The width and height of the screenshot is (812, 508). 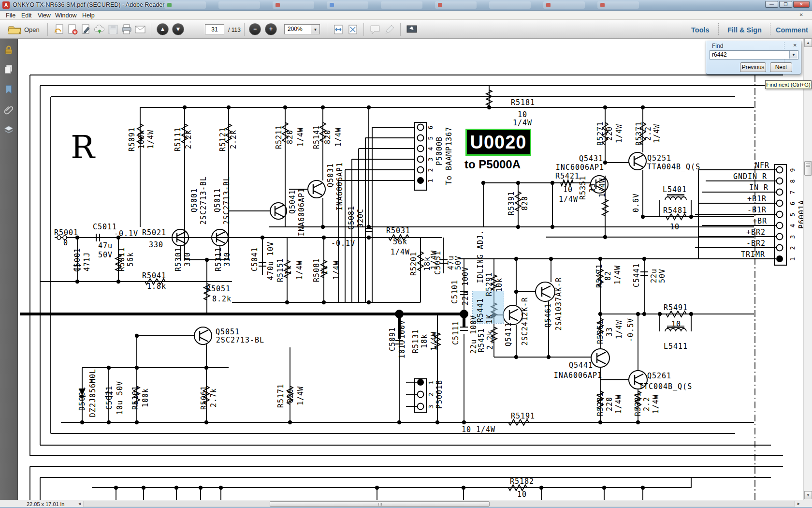 What do you see at coordinates (79, 504) in the screenshot?
I see `scroll-left-icon: ◄` at bounding box center [79, 504].